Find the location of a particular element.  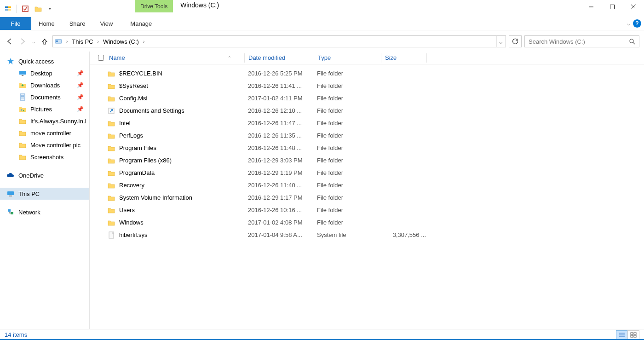

table-row: Program Files (x86)2016-12-29 3:03 PMFil… is located at coordinates (367, 160).